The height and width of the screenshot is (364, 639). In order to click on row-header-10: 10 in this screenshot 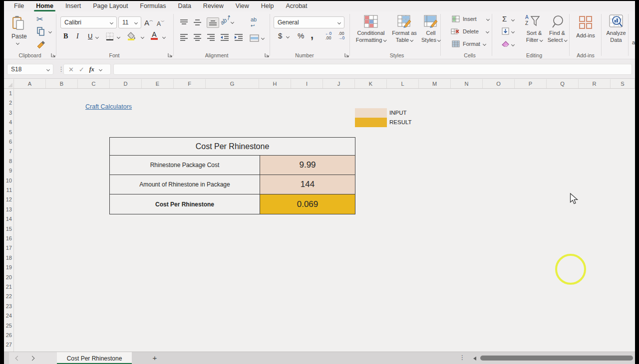, I will do `click(8, 181)`.